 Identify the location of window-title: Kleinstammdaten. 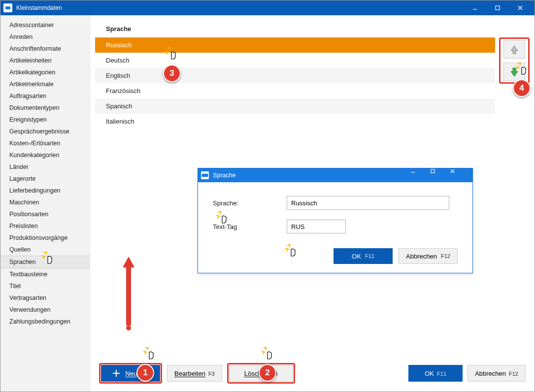
(39, 8).